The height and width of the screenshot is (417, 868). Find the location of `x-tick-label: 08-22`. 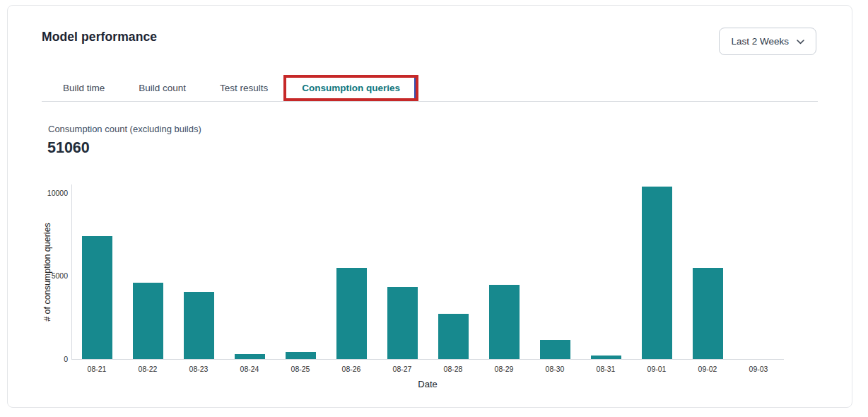

x-tick-label: 08-22 is located at coordinates (148, 369).